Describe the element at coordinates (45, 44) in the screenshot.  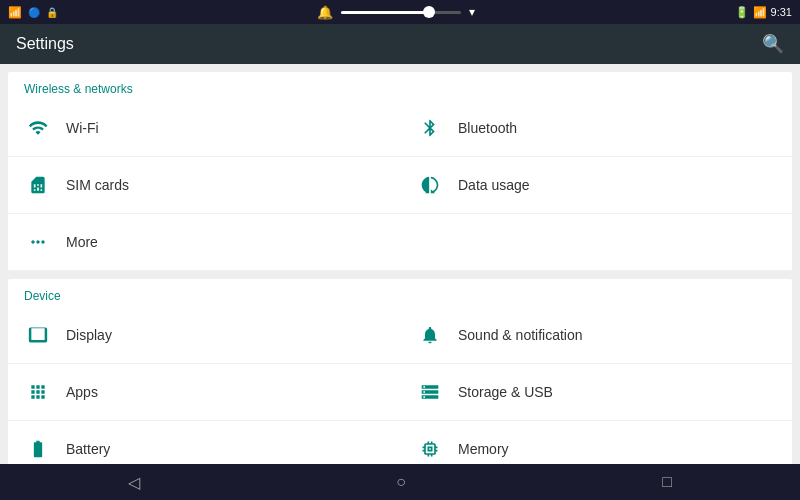
I see `page-title: Settings` at that location.